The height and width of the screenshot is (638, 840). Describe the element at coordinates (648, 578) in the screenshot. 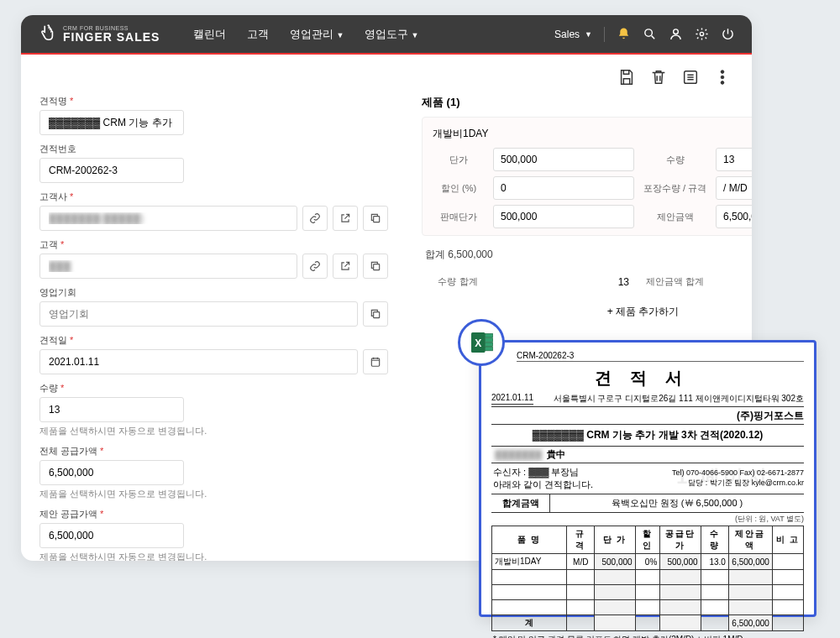

I see `quote-table: 품 명 규 격 단 가 할인 공급단가 수 량 제안금액 비 고 개발비1DAY…` at that location.